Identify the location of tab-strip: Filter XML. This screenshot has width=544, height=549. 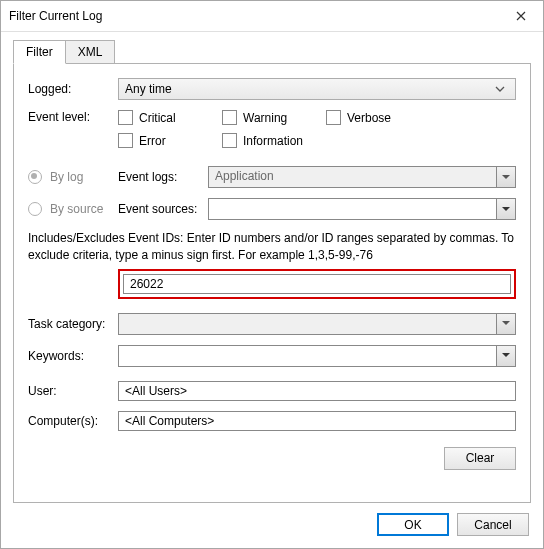
(272, 52).